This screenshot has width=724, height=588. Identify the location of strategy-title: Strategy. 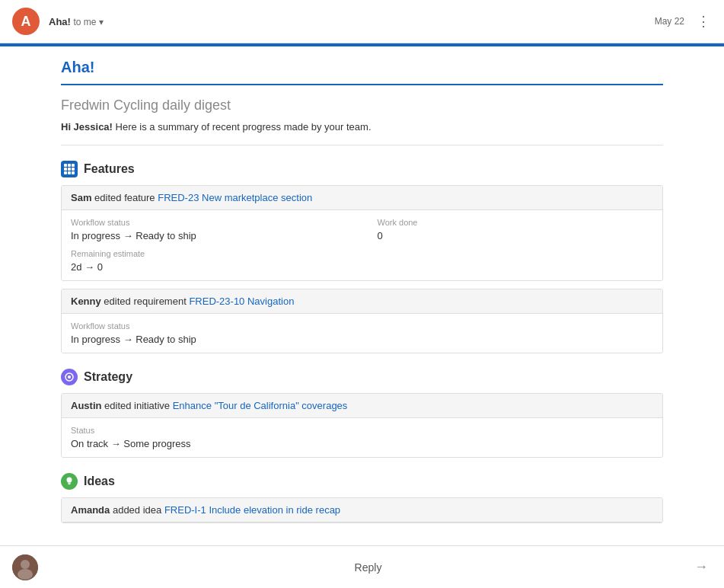
(108, 377).